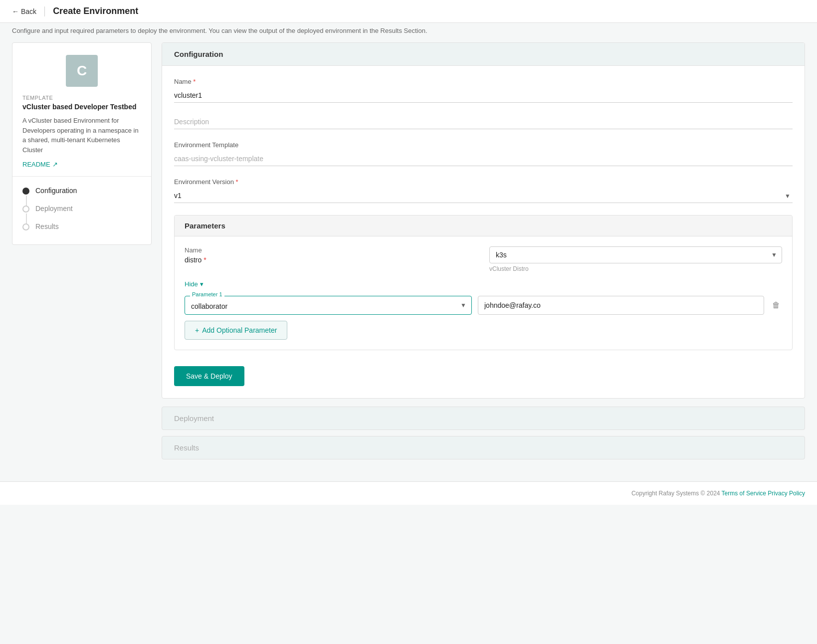  I want to click on optional-param-select: collaborator owner viewer, so click(328, 305).